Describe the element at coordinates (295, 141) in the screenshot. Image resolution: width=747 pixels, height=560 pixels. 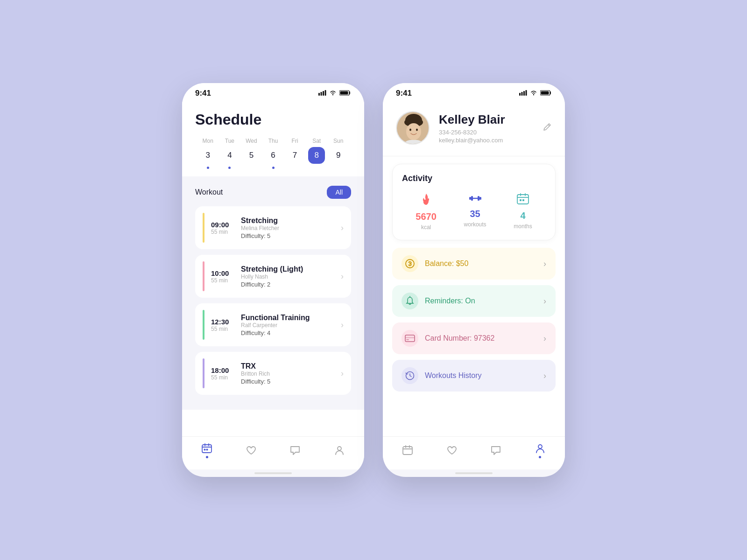
I see `cal-label-fri: Fri` at that location.